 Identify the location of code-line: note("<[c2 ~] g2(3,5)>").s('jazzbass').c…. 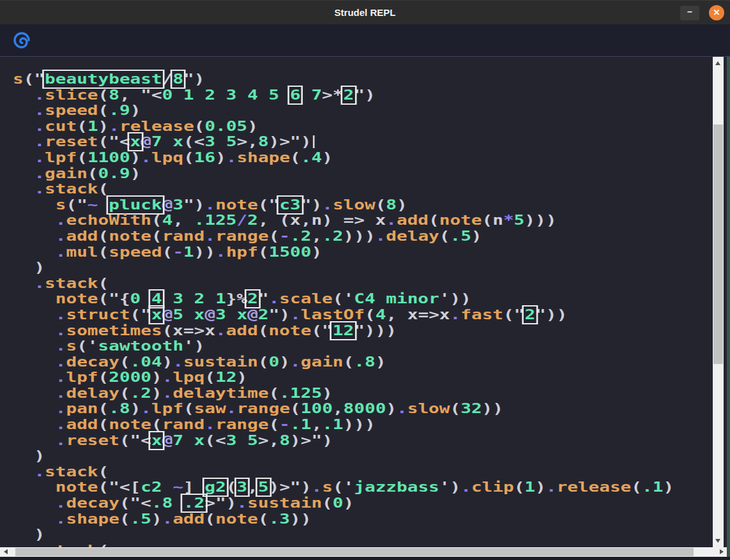
(344, 488).